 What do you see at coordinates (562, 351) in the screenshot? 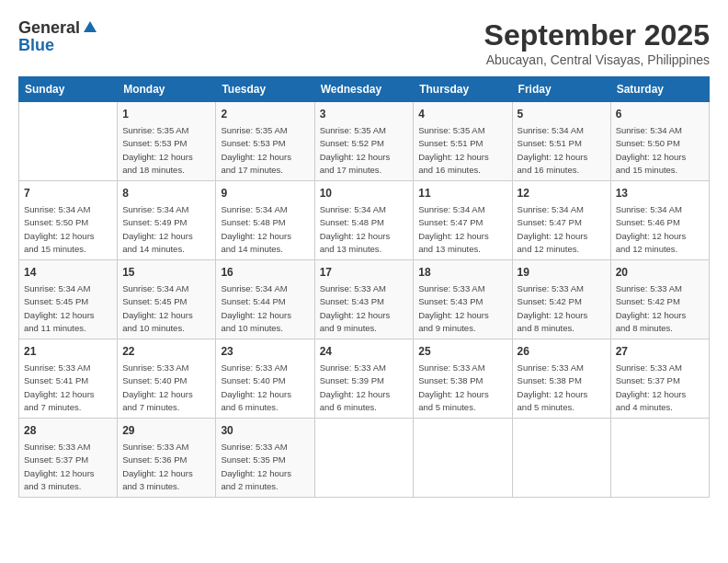
I see `day-number: 26` at bounding box center [562, 351].